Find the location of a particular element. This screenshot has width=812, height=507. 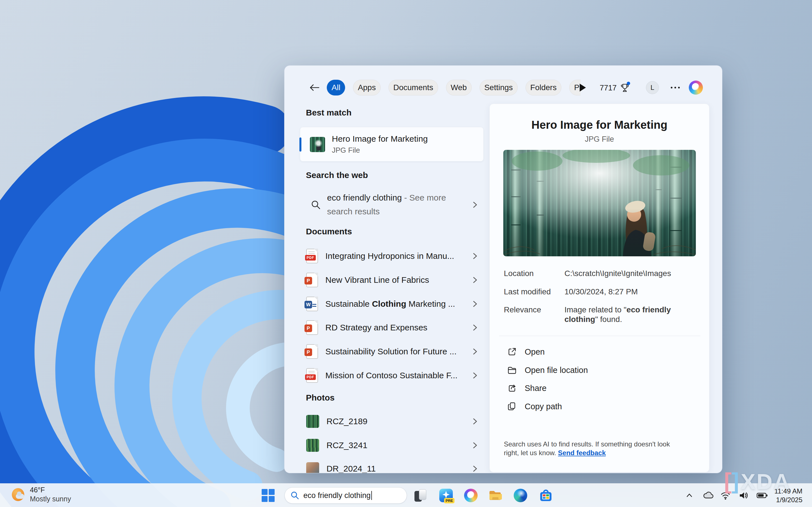

detail-row-modified: Last modified 10/30/2024, 8:27 PM is located at coordinates (601, 292).